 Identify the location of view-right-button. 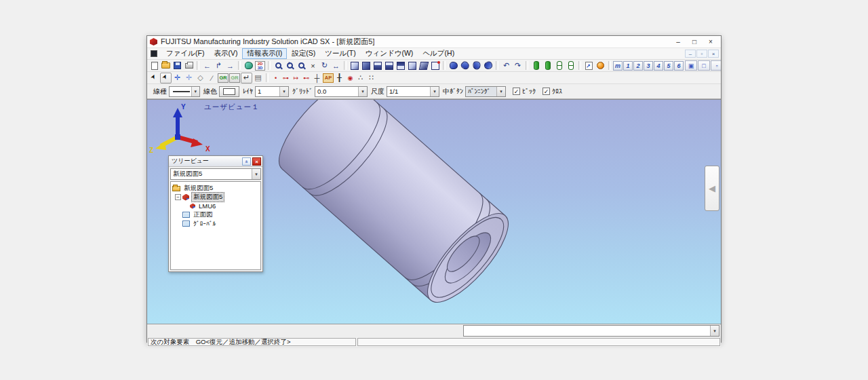
(412, 66).